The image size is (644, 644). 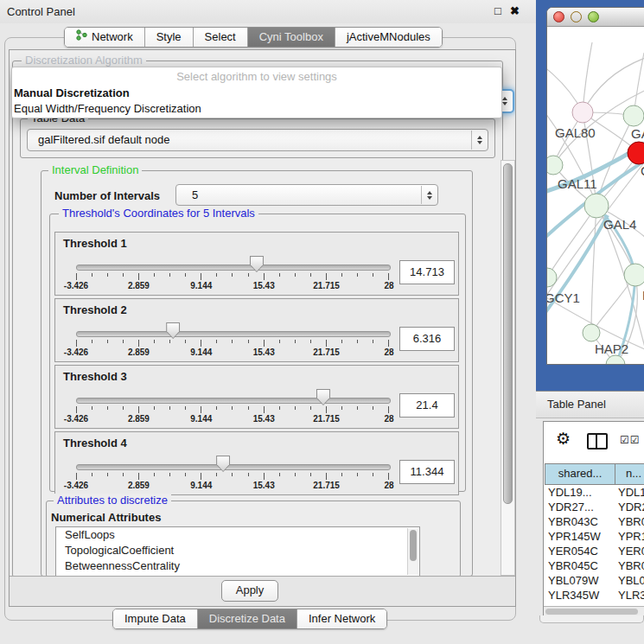 What do you see at coordinates (552, 277) in the screenshot?
I see `network-node-gcy1` at bounding box center [552, 277].